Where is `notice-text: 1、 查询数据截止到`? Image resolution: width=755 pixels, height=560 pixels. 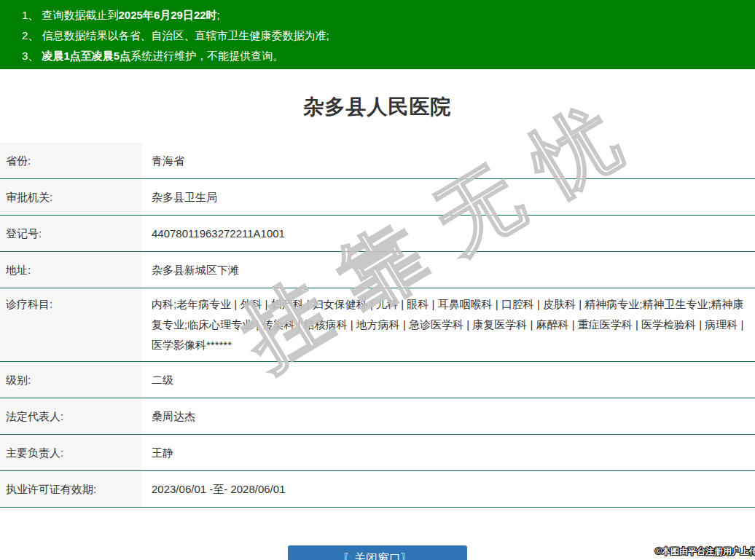
notice-text: 1、 查询数据截止到 is located at coordinates (70, 15).